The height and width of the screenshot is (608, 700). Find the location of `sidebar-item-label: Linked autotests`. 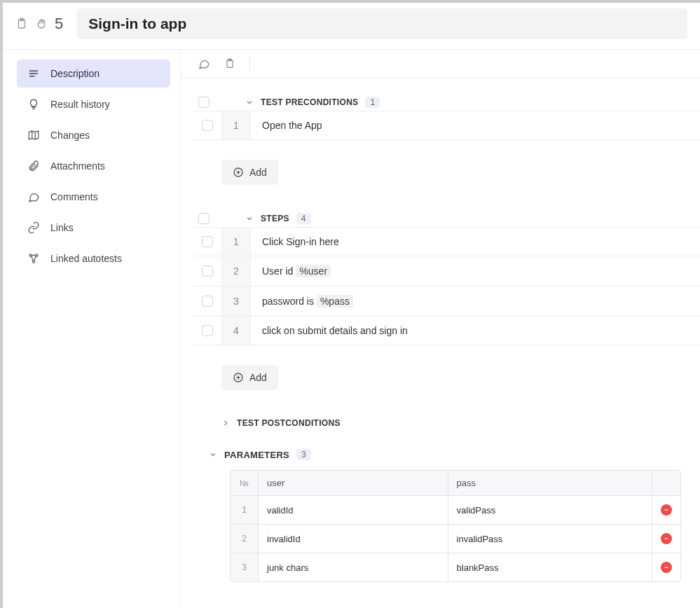

sidebar-item-label: Linked autotests is located at coordinates (86, 258).